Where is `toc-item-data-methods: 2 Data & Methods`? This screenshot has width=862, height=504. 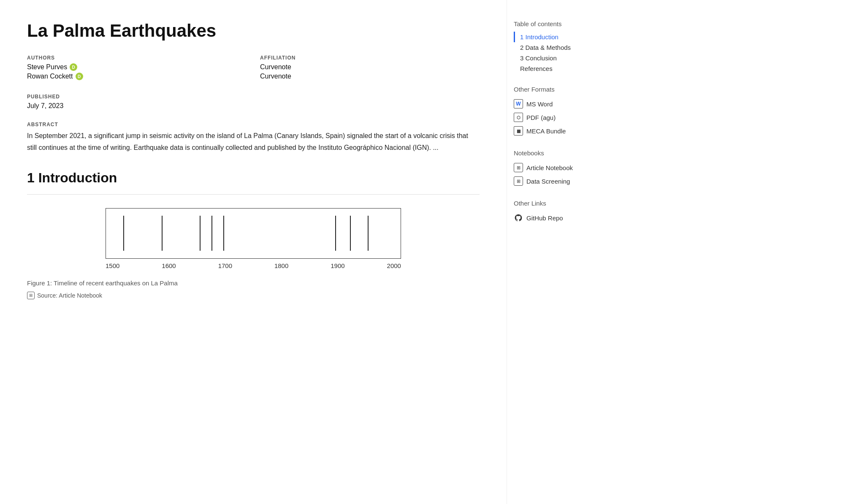 toc-item-data-methods: 2 Data & Methods is located at coordinates (560, 47).